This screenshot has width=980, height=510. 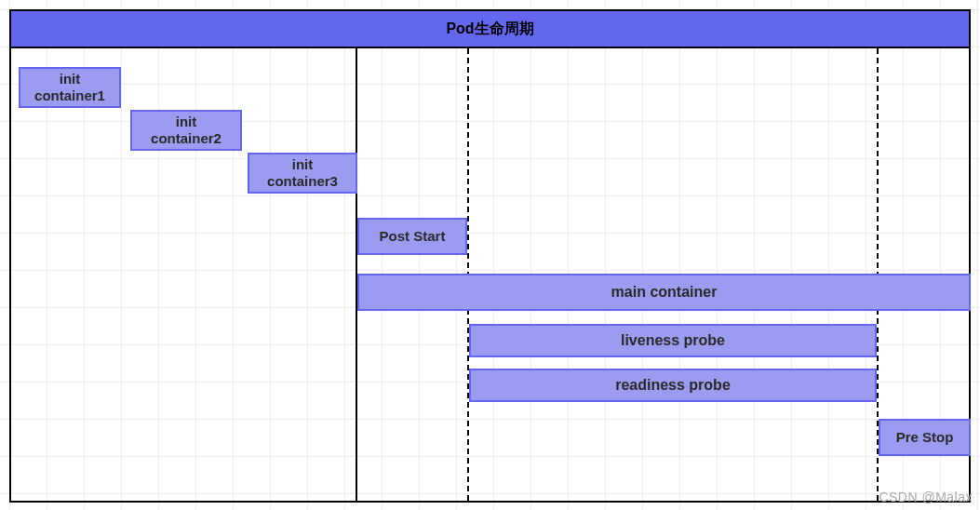 I want to click on main-container: main container, so click(x=665, y=292).